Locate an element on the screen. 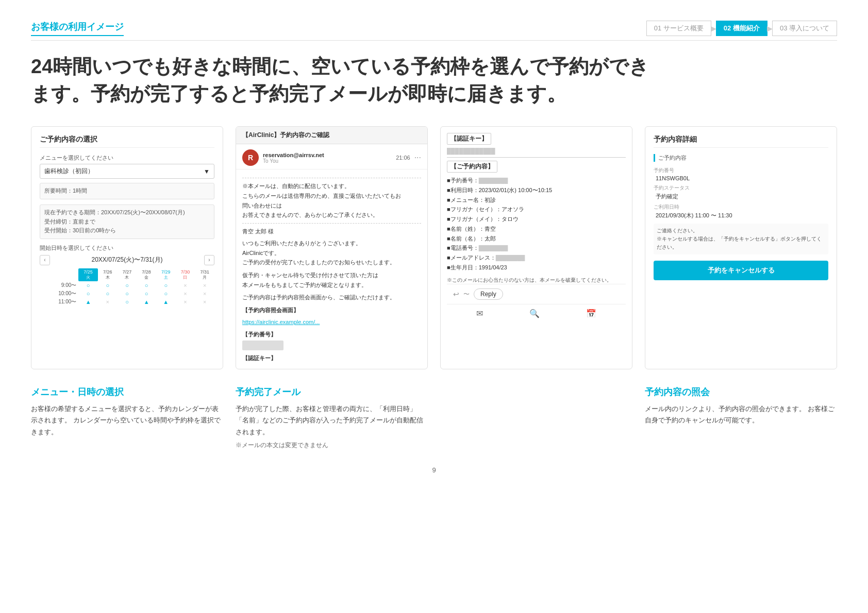 Image resolution: width=868 pixels, height=613 pixels. period-line-1: 受付締切：直前まで is located at coordinates (127, 222).